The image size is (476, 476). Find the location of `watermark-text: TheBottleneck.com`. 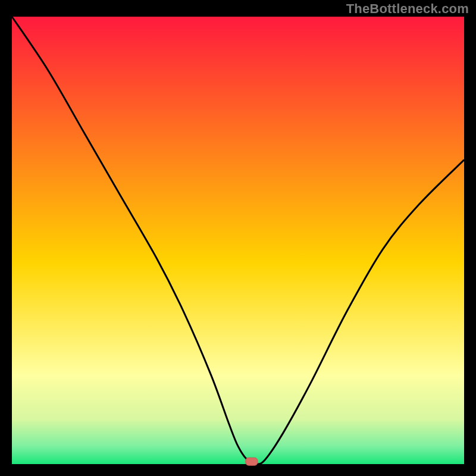

watermark-text: TheBottleneck.com is located at coordinates (408, 9).